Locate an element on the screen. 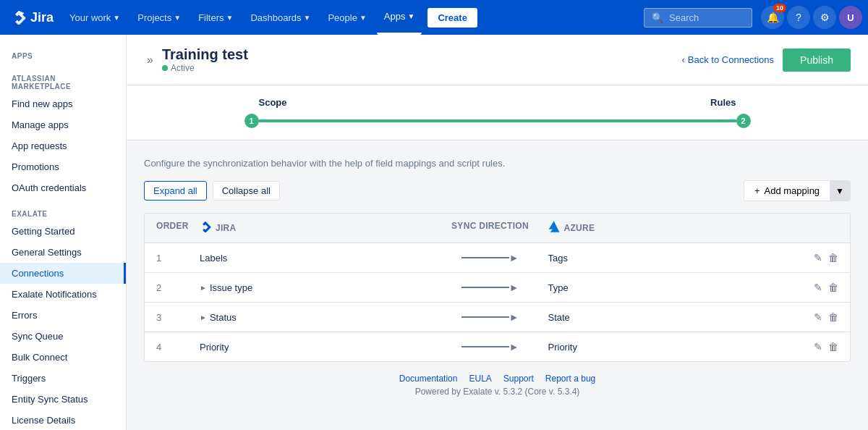  footer-support-link: Support is located at coordinates (519, 379).